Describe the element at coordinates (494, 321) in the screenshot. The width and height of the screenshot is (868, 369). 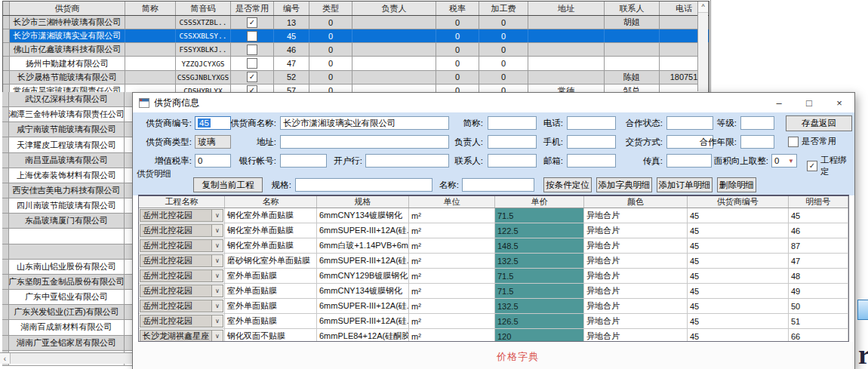
I see `table-row: 岳州北控花园∨室外单面贴膜6mmSUPER-III+12A(硅...m²126.…` at that location.